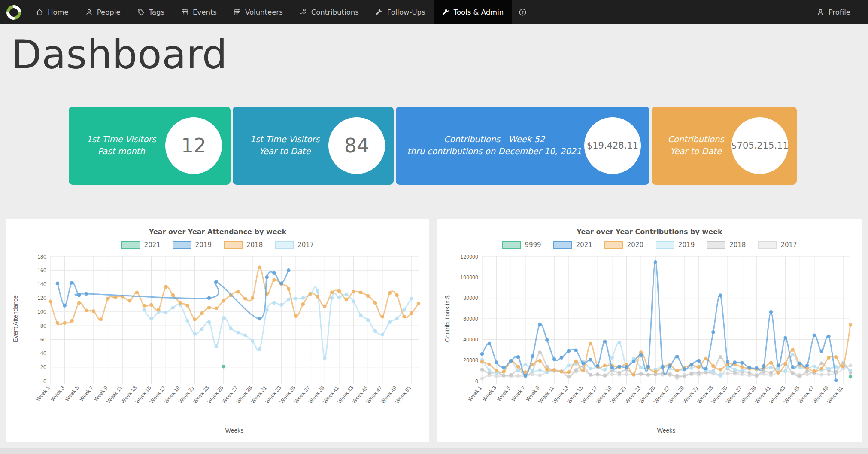  Describe the element at coordinates (42, 312) in the screenshot. I see `svg-text: 100` at that location.